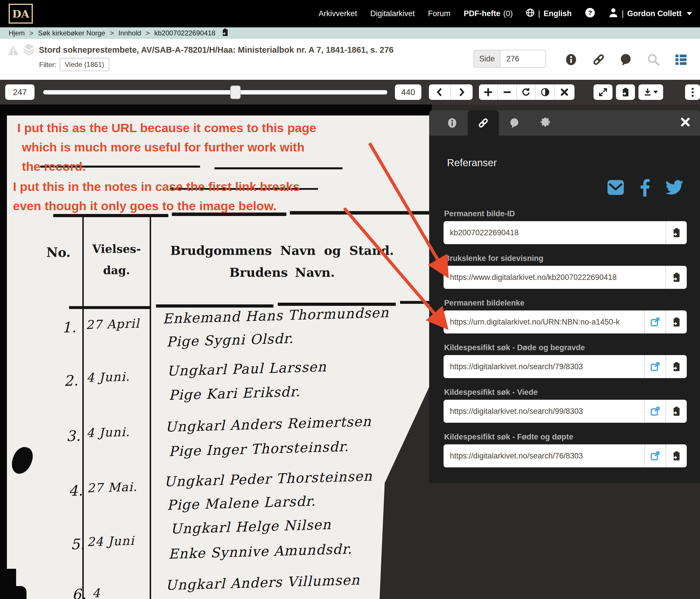 The width and height of the screenshot is (700, 599). What do you see at coordinates (514, 123) in the screenshot?
I see `tab-comments` at bounding box center [514, 123].